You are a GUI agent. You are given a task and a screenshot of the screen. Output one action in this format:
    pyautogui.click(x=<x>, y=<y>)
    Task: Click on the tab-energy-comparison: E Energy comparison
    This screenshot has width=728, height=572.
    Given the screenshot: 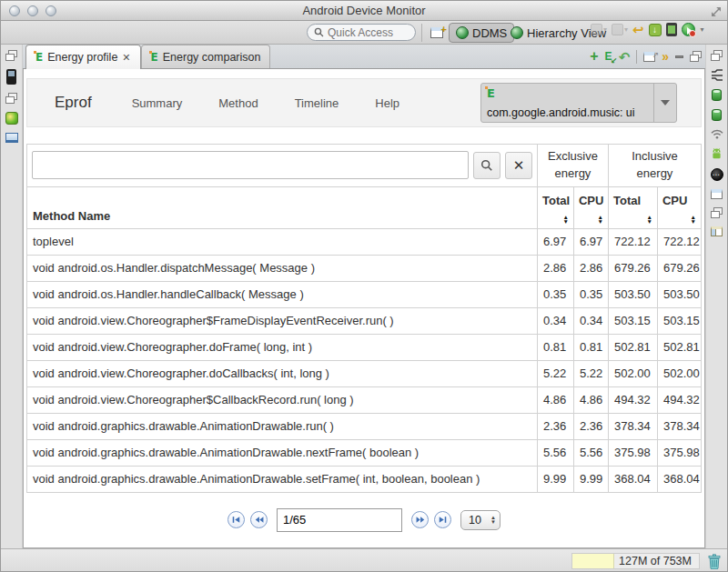 What is the action you would take?
    pyautogui.click(x=206, y=56)
    